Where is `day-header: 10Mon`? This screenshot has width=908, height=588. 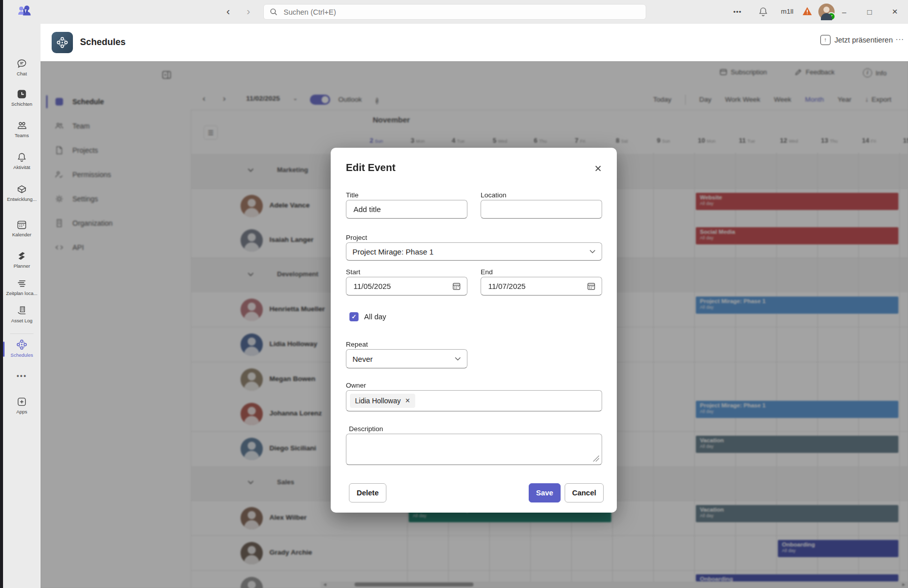 day-header: 10Mon is located at coordinates (707, 145).